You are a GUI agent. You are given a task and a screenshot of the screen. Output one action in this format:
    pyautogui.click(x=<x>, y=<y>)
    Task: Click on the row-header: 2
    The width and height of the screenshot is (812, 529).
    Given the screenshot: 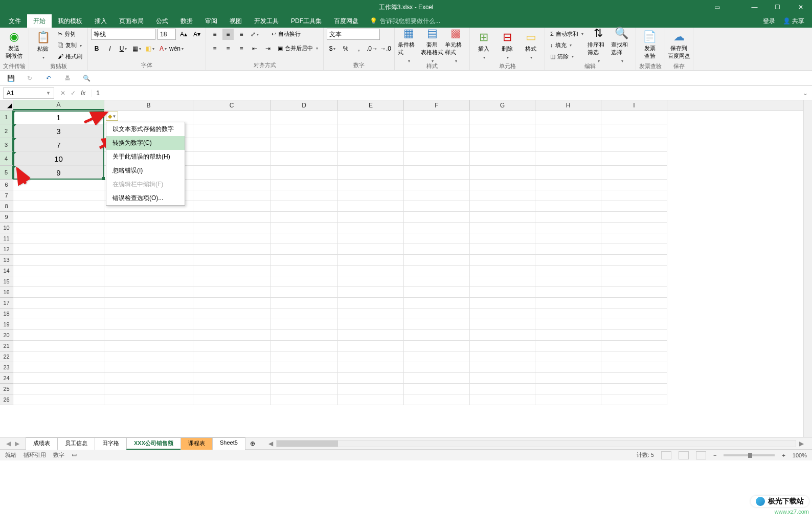 What is the action you would take?
    pyautogui.click(x=7, y=131)
    